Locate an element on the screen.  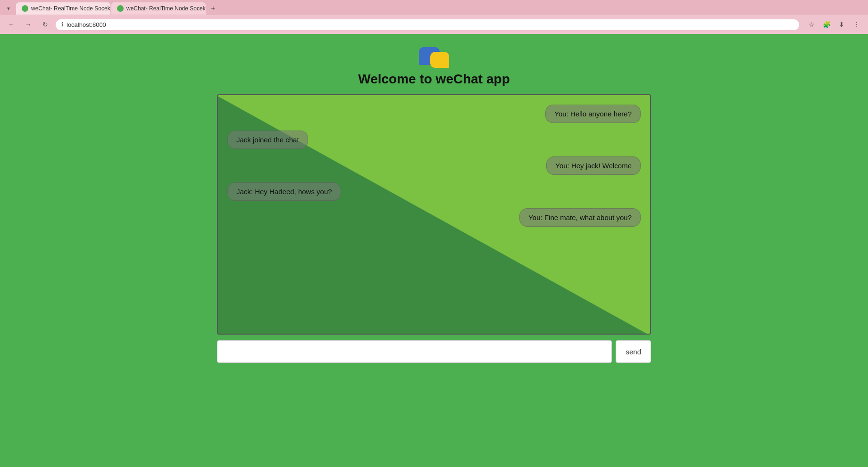
message-row-1: You: Hello anyone here? is located at coordinates (434, 114).